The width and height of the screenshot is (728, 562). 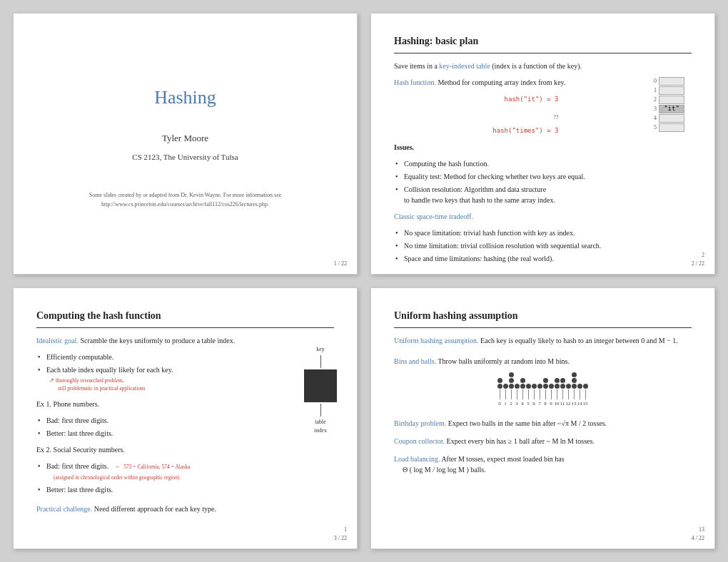 I want to click on slide3-header: Computing the hash function, so click(x=186, y=318).